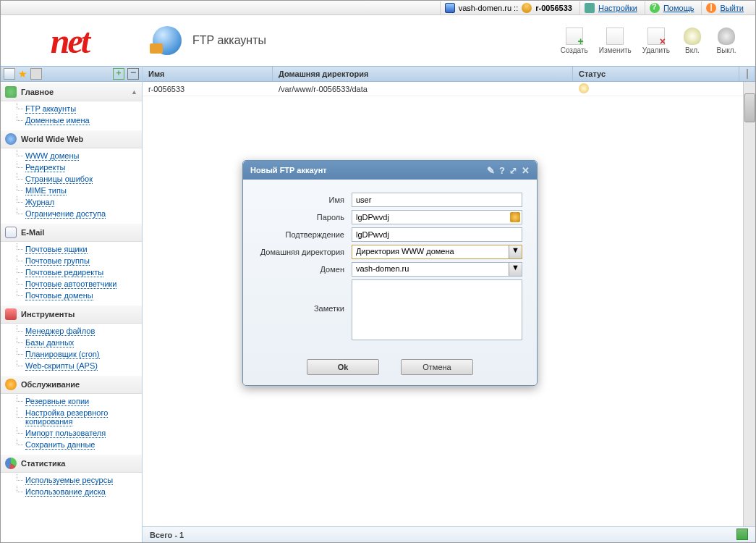 This screenshot has width=756, height=543. What do you see at coordinates (71, 139) in the screenshot?
I see `nav-group-header: World Wide Web` at bounding box center [71, 139].